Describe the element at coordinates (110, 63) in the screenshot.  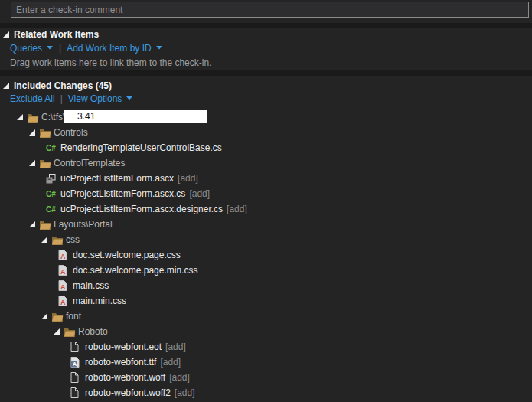
I see `drag-work-items-hint: Drag work items here to link them to the…` at that location.